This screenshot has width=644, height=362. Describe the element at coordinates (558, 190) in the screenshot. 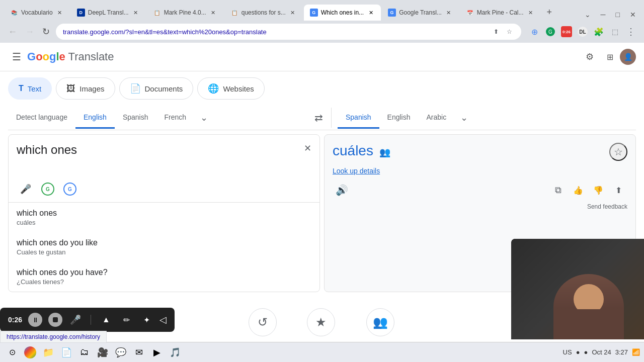

I see `copy-icon: ⧉` at that location.